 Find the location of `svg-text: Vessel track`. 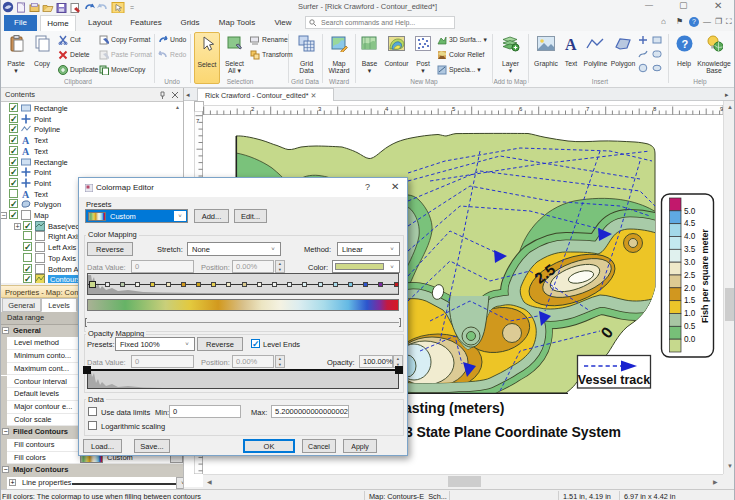

svg-text: Vessel track is located at coordinates (614, 380).